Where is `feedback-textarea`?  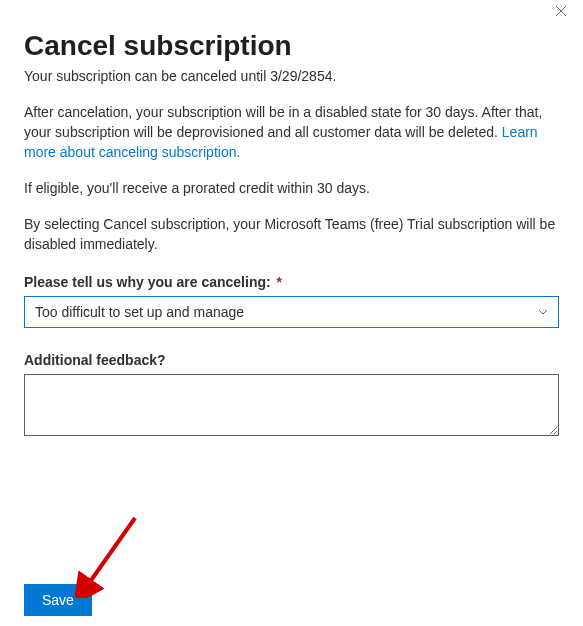
feedback-textarea is located at coordinates (292, 405).